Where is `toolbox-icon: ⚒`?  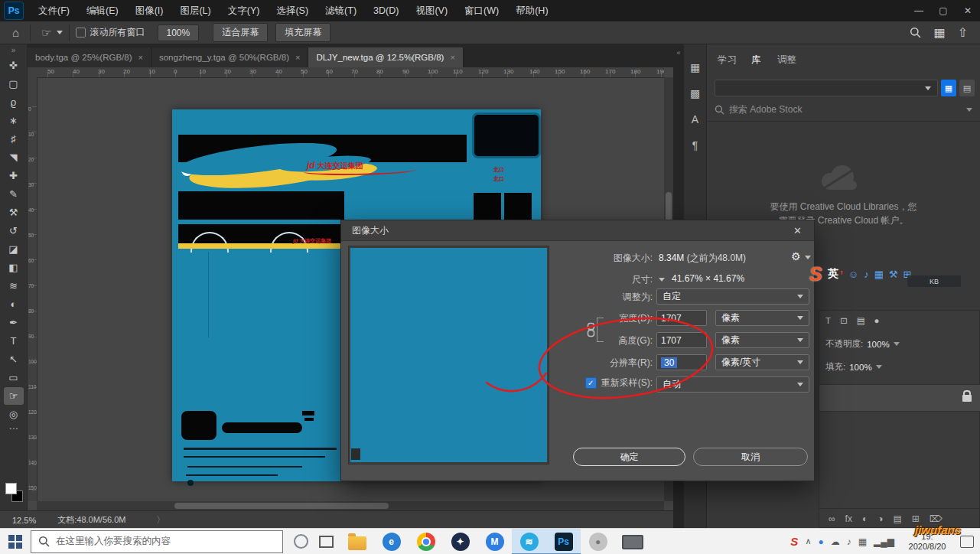 toolbox-icon: ⚒ is located at coordinates (894, 274).